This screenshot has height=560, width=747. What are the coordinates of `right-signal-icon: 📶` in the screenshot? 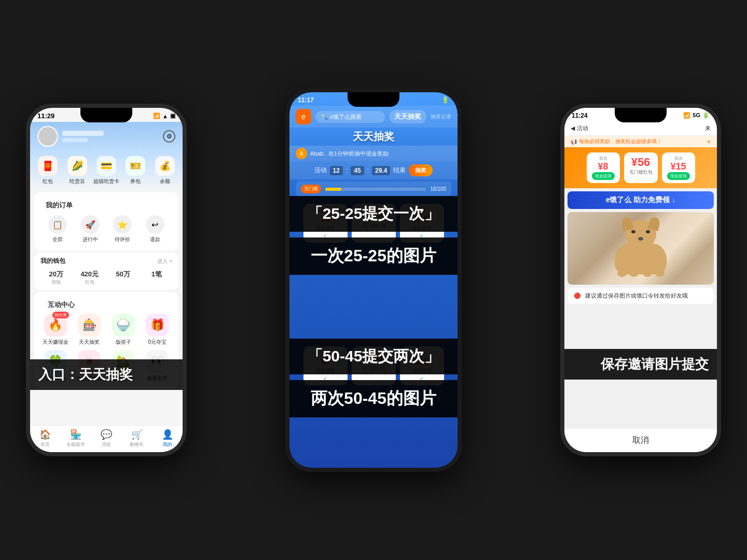 It's located at (687, 116).